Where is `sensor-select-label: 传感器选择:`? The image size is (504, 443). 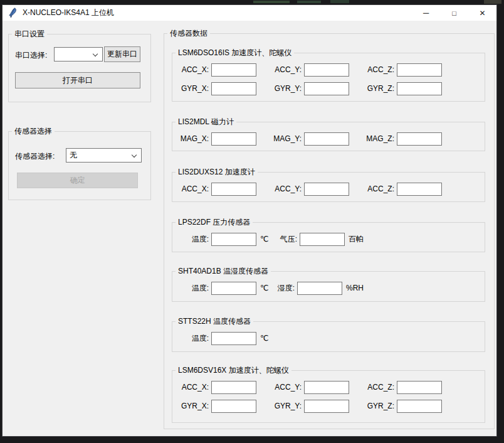
sensor-select-label: 传感器选择: is located at coordinates (35, 157).